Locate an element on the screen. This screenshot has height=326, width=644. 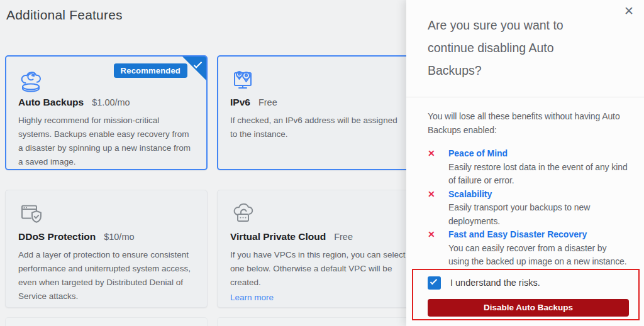
shield-window-icon is located at coordinates (31, 214).